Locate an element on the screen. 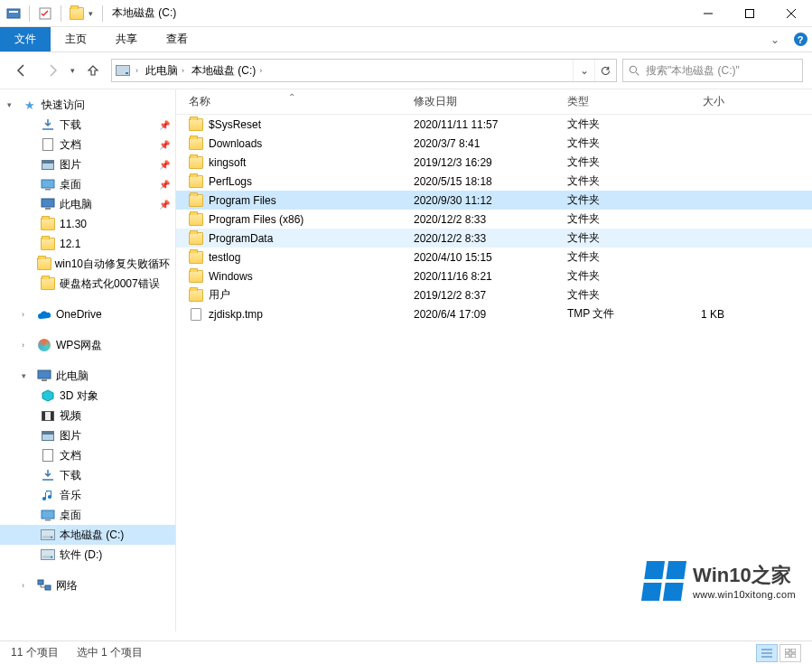 This screenshot has width=812, height=664. sidebar-quick-access: ▾ ★ 快速访问 is located at coordinates (88, 105).